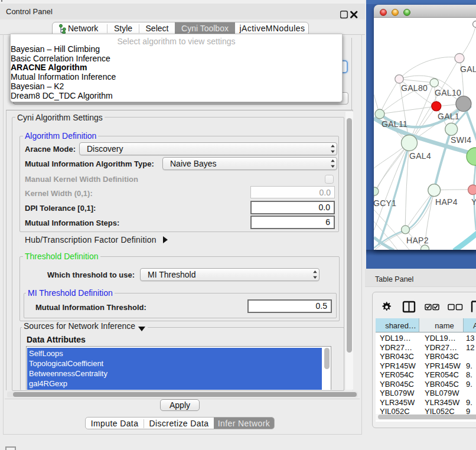 The height and width of the screenshot is (450, 476). What do you see at coordinates (448, 93) in the screenshot?
I see `svg-text: GAL10` at bounding box center [448, 93].